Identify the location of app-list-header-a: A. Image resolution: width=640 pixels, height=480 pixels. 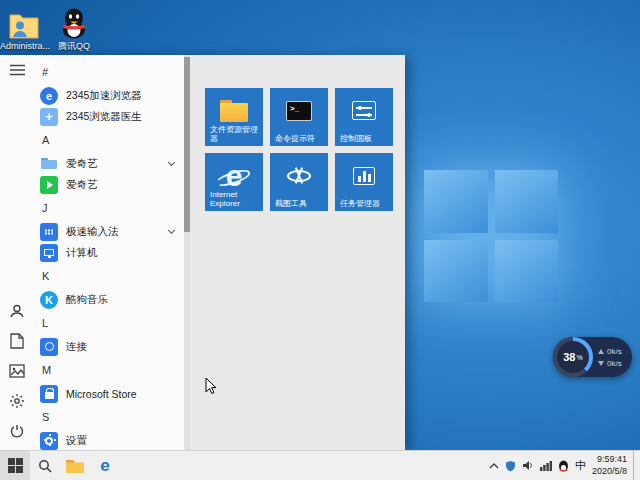
(109, 140).